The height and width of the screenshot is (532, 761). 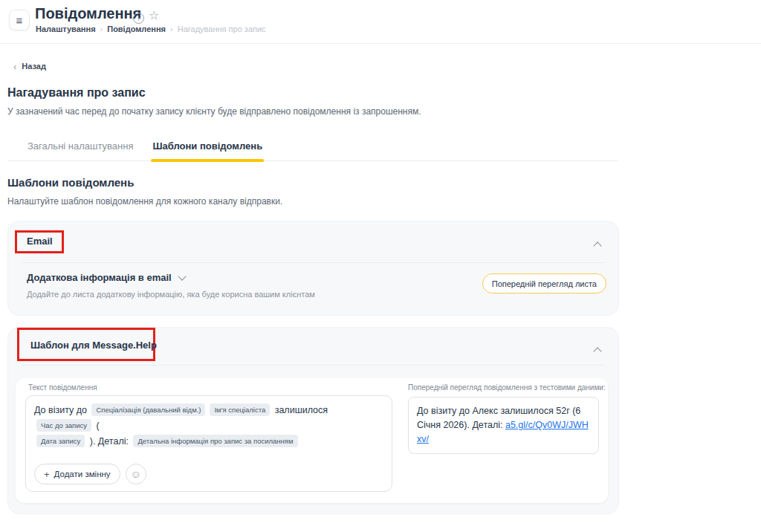 What do you see at coordinates (214, 111) in the screenshot?
I see `page-description: У зазначений час перед до початку запису…` at bounding box center [214, 111].